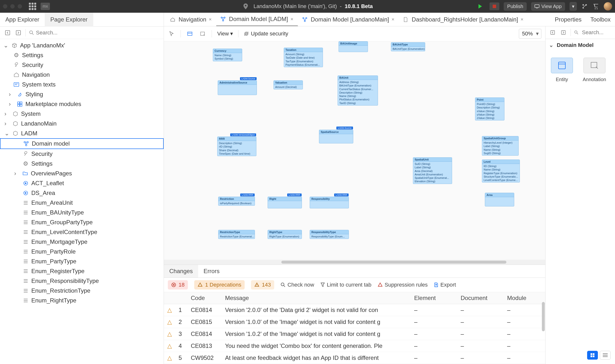 This screenshot has width=615, height=364. Describe the element at coordinates (594, 70) in the screenshot. I see `toolbox-annotation: Annotation` at that location.